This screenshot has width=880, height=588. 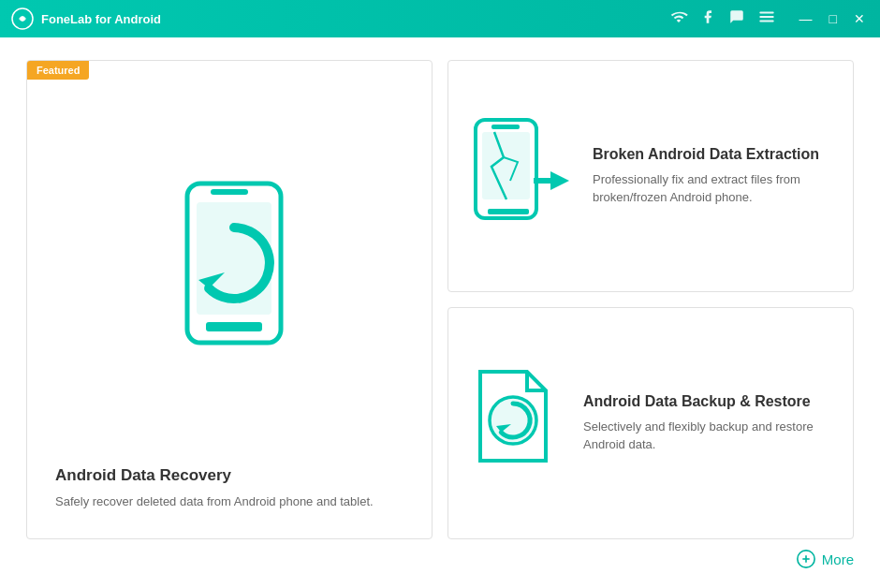 What do you see at coordinates (767, 19) in the screenshot?
I see `menu-icon` at bounding box center [767, 19].